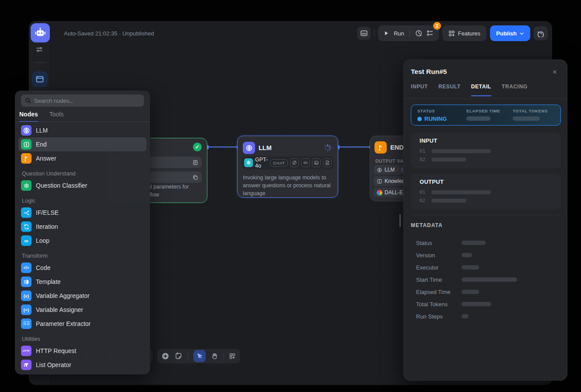 This screenshot has width=581, height=392. Describe the element at coordinates (26, 213) in the screenshot. I see `branch-icon` at that location.